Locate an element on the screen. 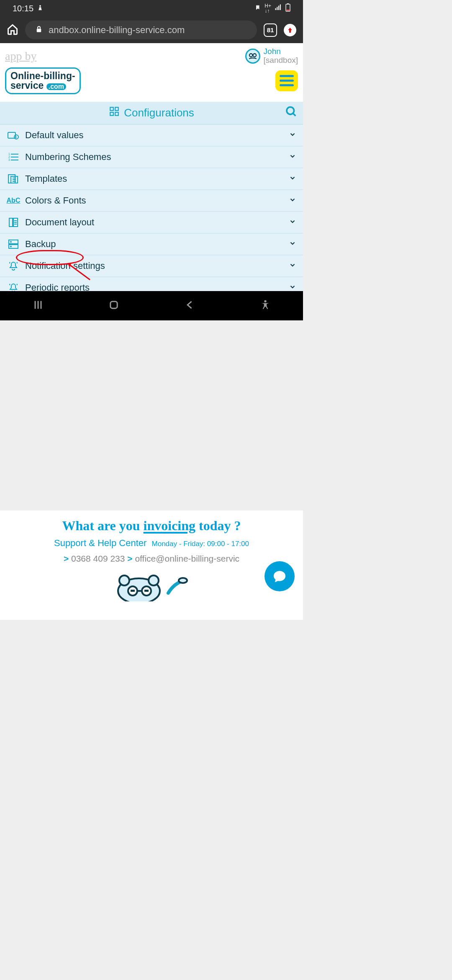  backup-icon is located at coordinates (13, 244).